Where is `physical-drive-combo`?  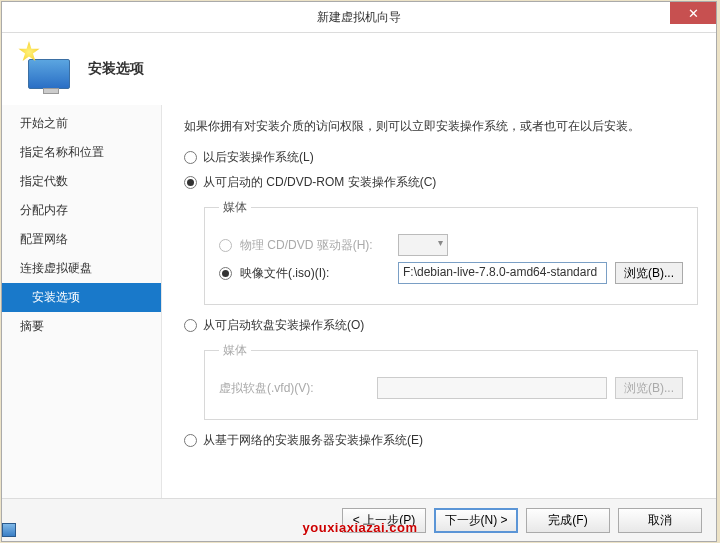 physical-drive-combo is located at coordinates (423, 245).